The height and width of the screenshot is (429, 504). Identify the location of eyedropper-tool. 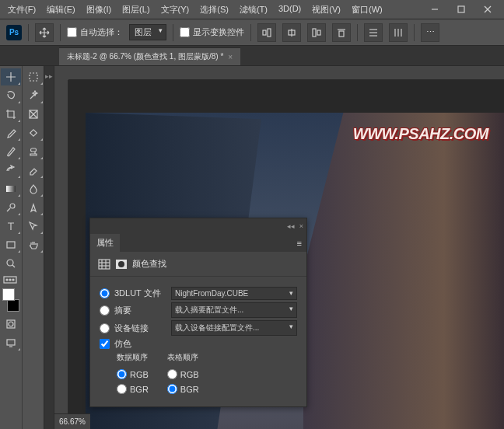
(11, 133).